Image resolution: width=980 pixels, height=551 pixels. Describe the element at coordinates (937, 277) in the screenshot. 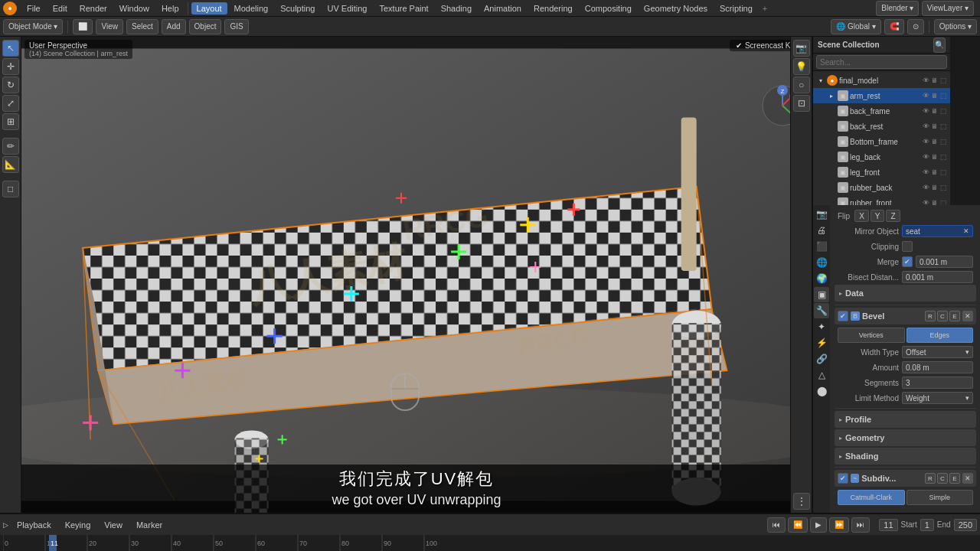

I see `bisect-value: 0.001 m` at that location.